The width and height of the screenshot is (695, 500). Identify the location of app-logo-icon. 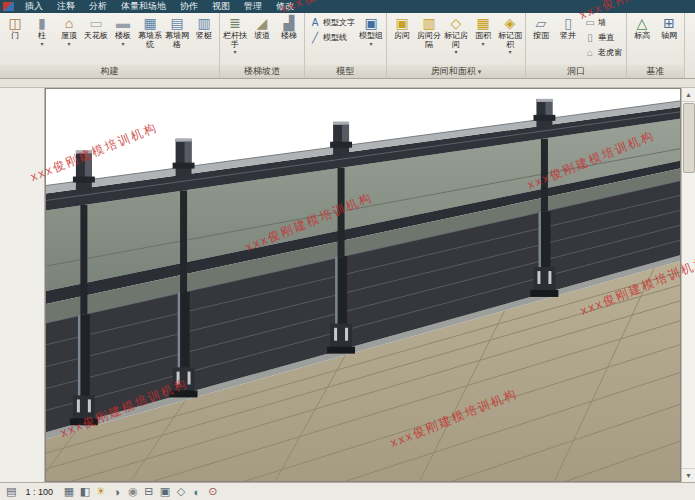
(8, 6).